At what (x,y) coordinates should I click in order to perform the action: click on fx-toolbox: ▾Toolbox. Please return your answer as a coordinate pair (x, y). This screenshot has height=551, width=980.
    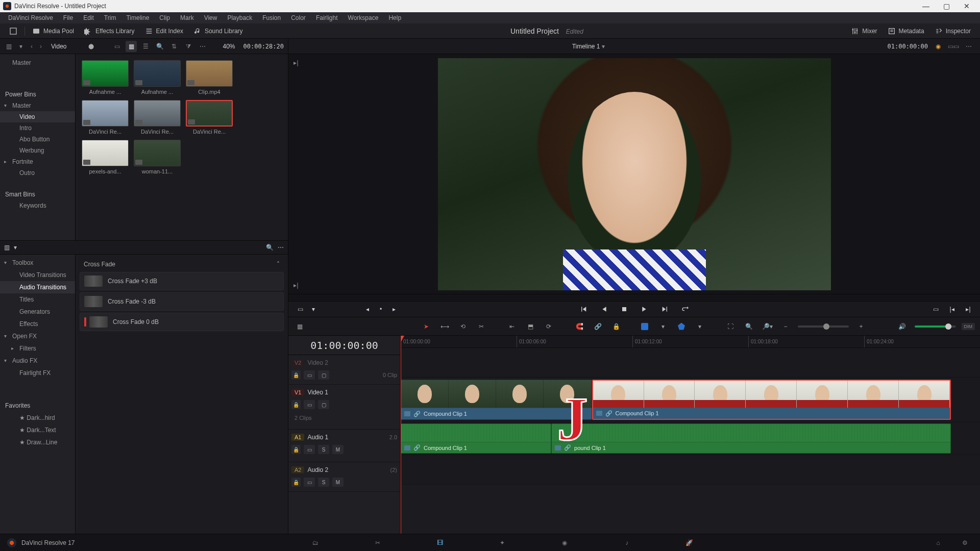
    Looking at the image, I should click on (38, 263).